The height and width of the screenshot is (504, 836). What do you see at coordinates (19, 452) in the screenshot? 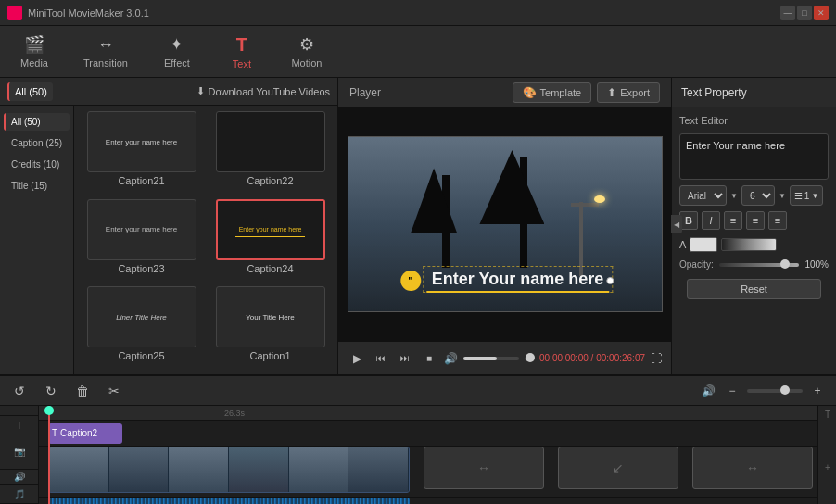
I see `video-track-label: 📷` at bounding box center [19, 452].